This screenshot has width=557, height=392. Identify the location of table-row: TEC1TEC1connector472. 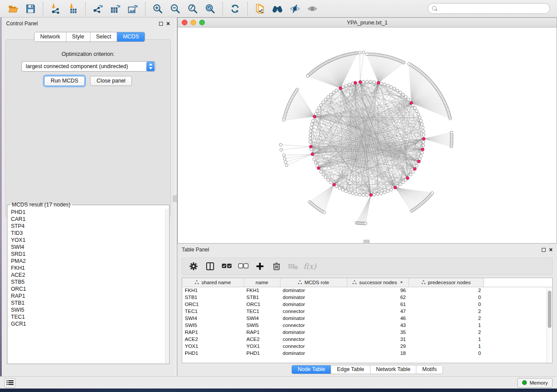
(367, 311).